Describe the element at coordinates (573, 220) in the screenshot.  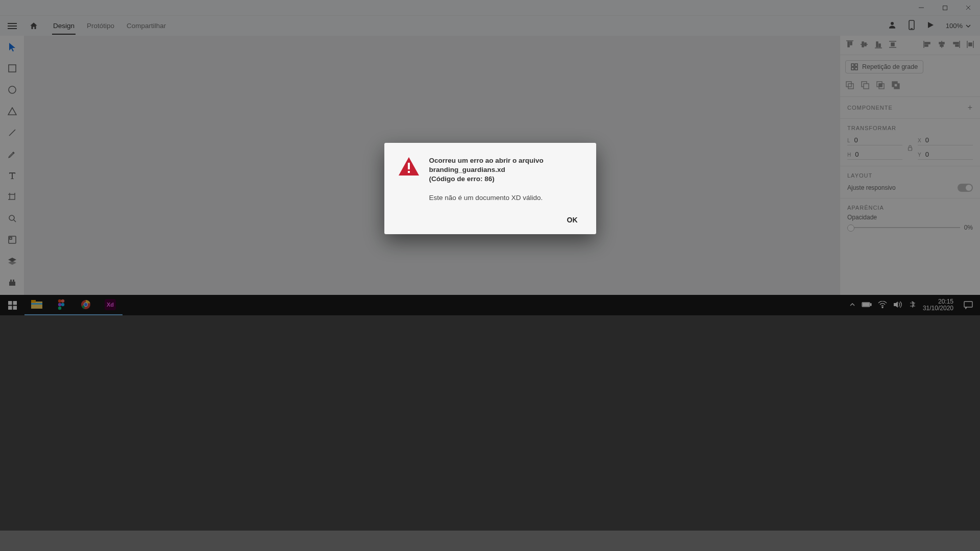
I see `ok-button: OK` at that location.